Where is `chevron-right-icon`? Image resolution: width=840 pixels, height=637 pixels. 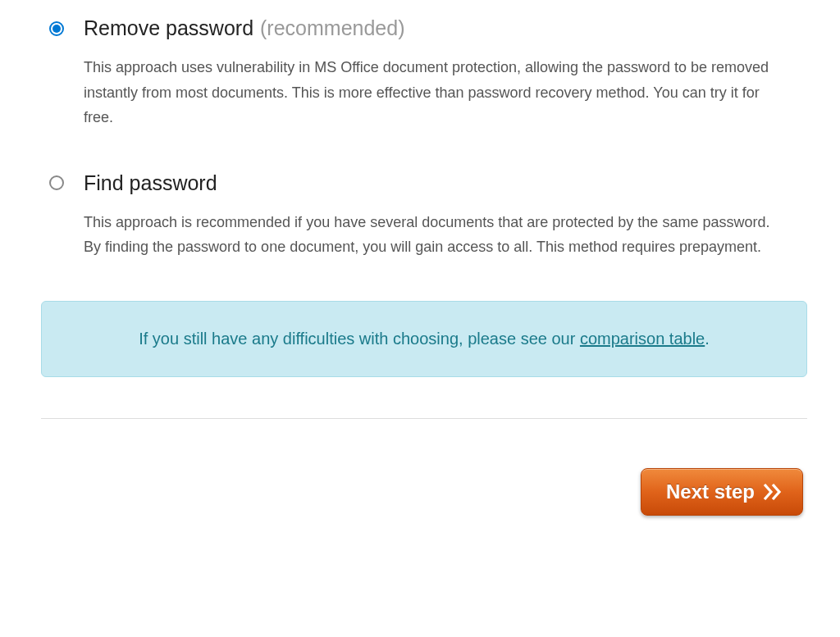
chevron-right-icon is located at coordinates (774, 492).